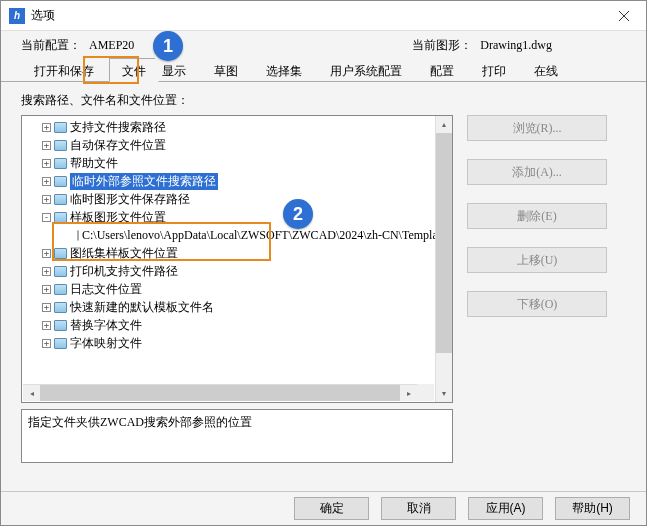 The width and height of the screenshot is (647, 526). Describe the element at coordinates (624, 16) in the screenshot. I see `close-button` at that location.